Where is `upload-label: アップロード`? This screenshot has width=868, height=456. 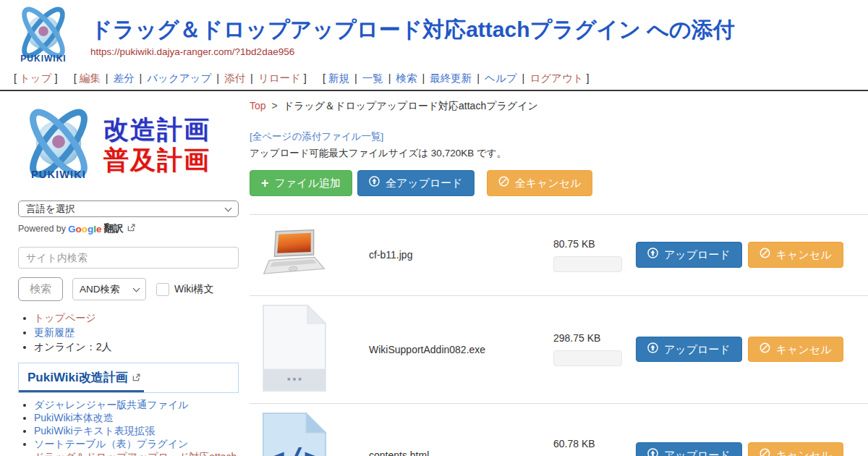 upload-label: アップロード is located at coordinates (697, 452).